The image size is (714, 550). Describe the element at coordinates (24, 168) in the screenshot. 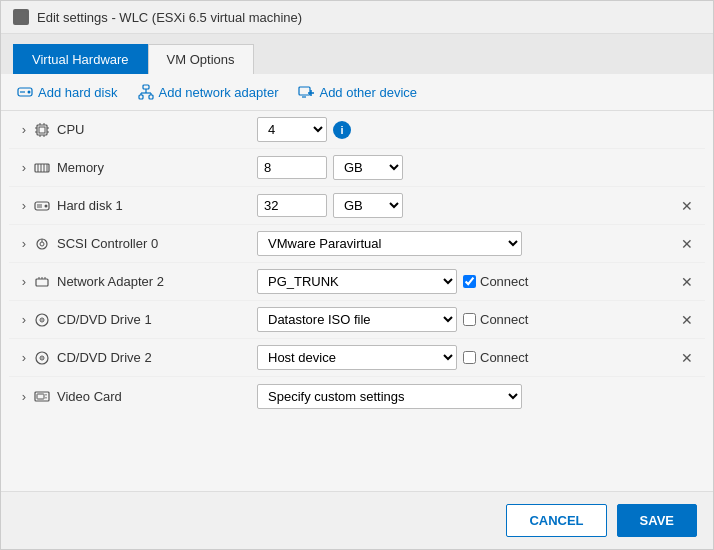

I see `expand-memory-icon: ›` at that location.